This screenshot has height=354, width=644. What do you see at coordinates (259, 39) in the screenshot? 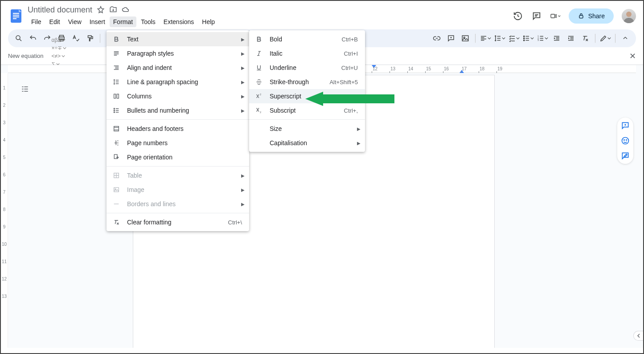
I see `bold-icon` at bounding box center [259, 39].